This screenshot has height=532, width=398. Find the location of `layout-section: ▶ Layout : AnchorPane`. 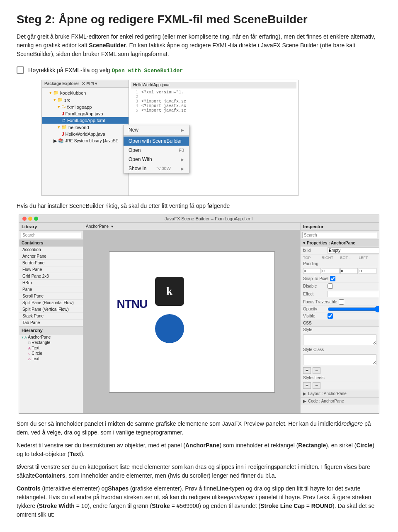

layout-section: ▶ Layout : AnchorPane is located at coordinates (340, 393).